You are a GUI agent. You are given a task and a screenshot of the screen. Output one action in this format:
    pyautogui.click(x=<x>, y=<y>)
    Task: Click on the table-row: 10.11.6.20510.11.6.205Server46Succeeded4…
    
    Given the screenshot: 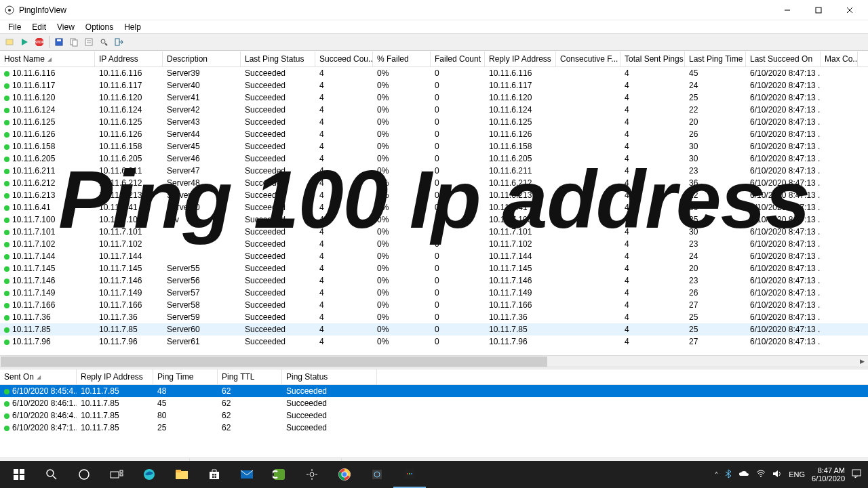 What is the action you would take?
    pyautogui.click(x=434, y=159)
    